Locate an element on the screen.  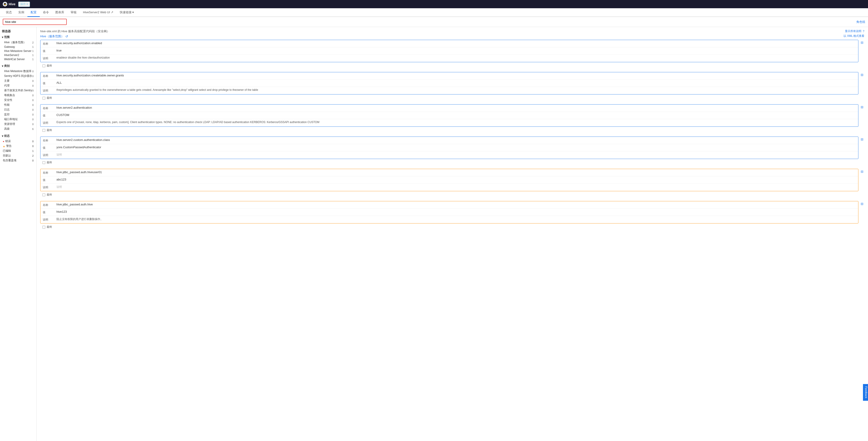
config-row-desc-6: 说明 阻止没有权限的用户进行表删除操作。 is located at coordinates (450, 219).